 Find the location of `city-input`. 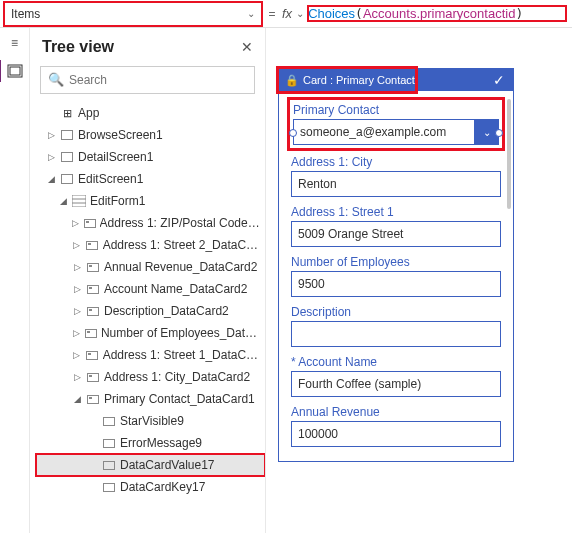

city-input is located at coordinates (396, 184).